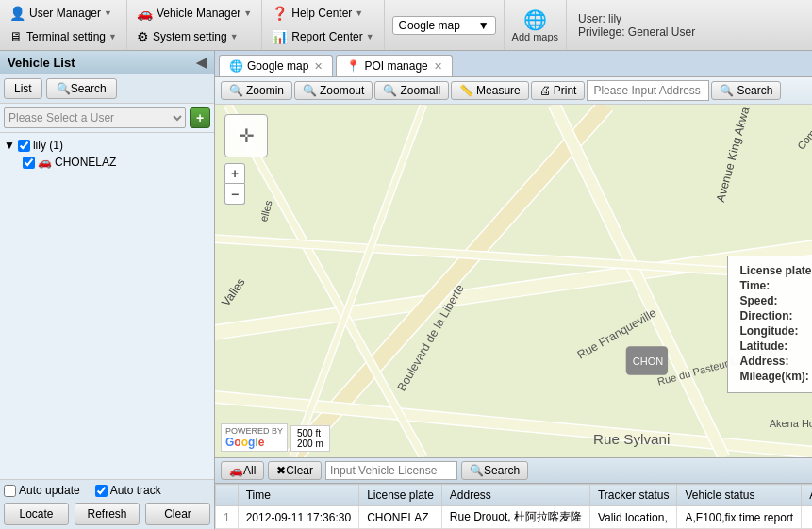  What do you see at coordinates (246, 136) in the screenshot?
I see `map-nav-control: ✛` at bounding box center [246, 136].